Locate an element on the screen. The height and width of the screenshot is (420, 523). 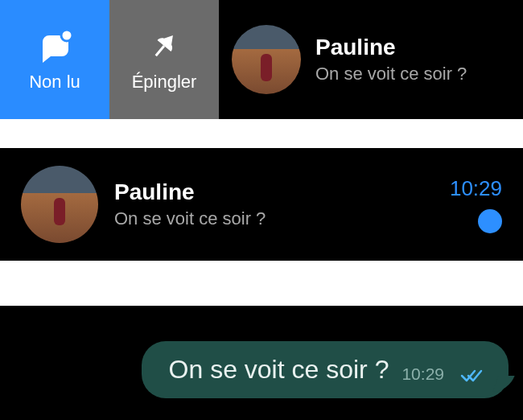
message-text: On se voit ce soir ? is located at coordinates (279, 370).